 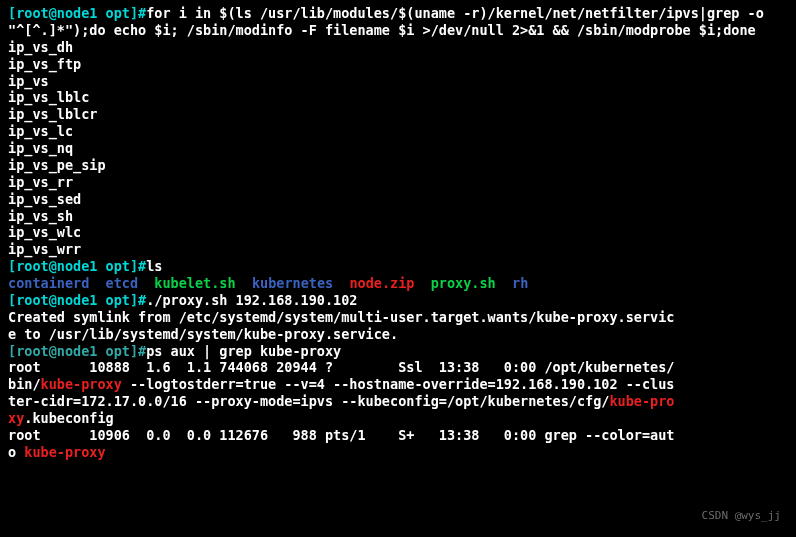 What do you see at coordinates (398, 266) in the screenshot?
I see `cmd-ls: [root@node1 opt]#ls` at bounding box center [398, 266].